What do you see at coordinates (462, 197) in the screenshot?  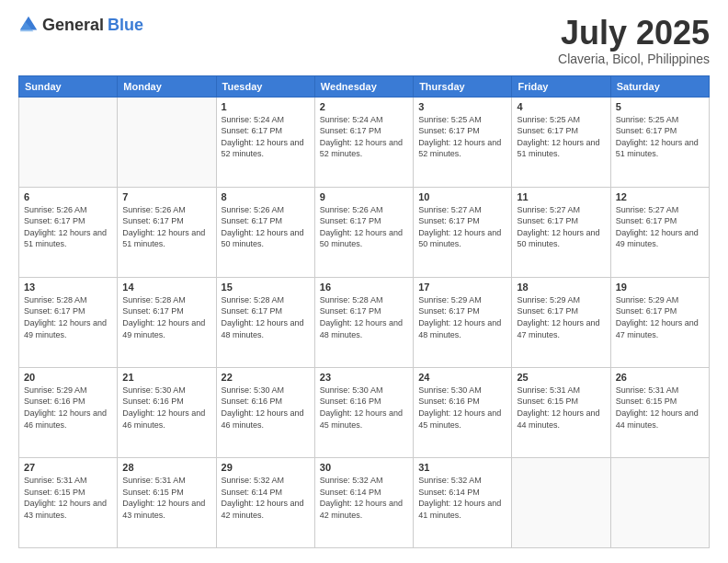 I see `day-number: 10` at bounding box center [462, 197].